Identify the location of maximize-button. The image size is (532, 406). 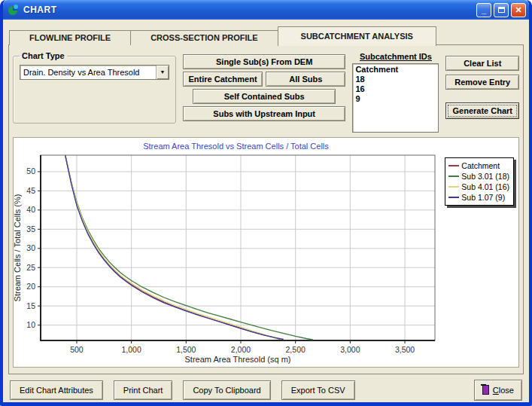
(501, 11).